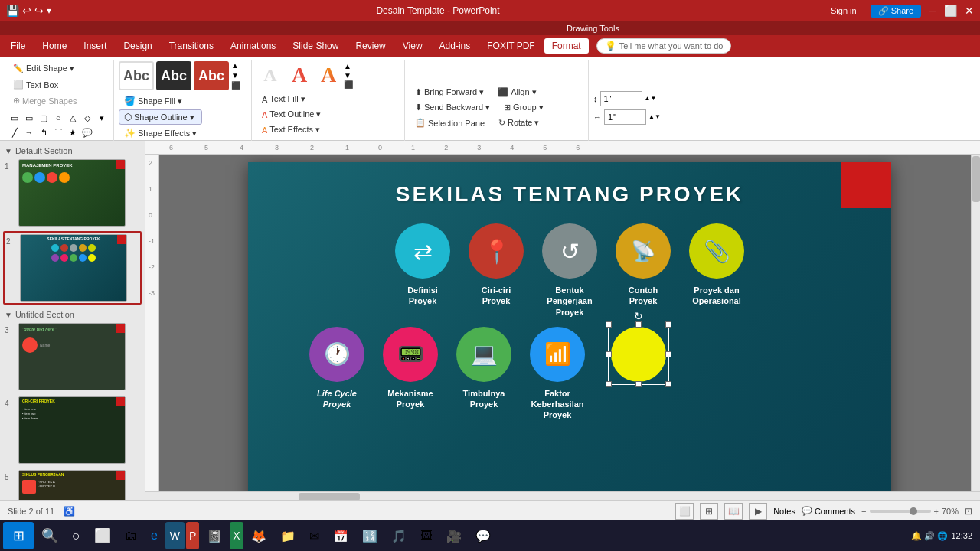  What do you see at coordinates (639, 316) in the screenshot?
I see `rotate-handle: ↻` at bounding box center [639, 316].